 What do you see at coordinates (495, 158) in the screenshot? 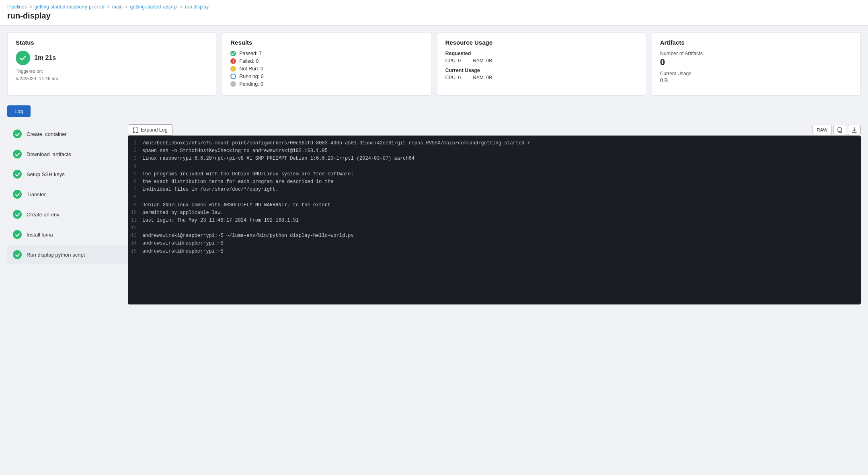
I see `terminal-line: 3Linux raspberrypi 6.6.20+rpt-rpi-v8 #1 …` at bounding box center [495, 158].